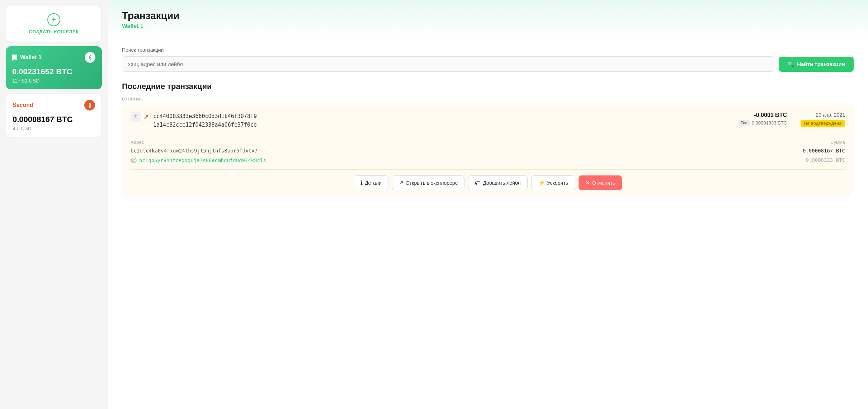  What do you see at coordinates (488, 19) in the screenshot?
I see `main-header: Транзакции Wallet 1` at bounding box center [488, 19].